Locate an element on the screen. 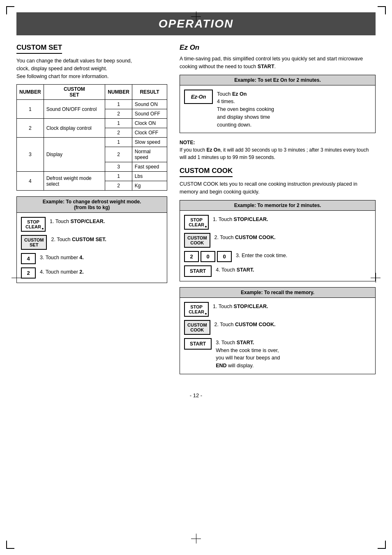  cook-time-boxes: 2 0 0 is located at coordinates (208, 256).